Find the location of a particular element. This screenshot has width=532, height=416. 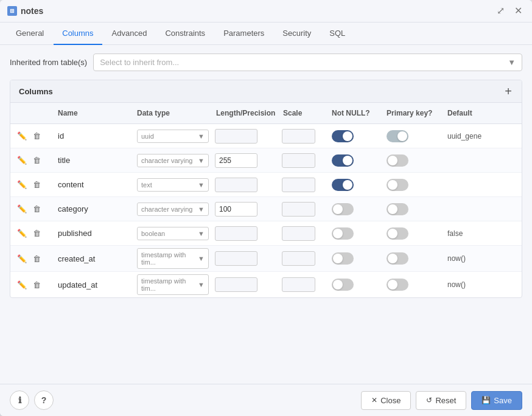

reset-button: ↺ Reset is located at coordinates (441, 400).